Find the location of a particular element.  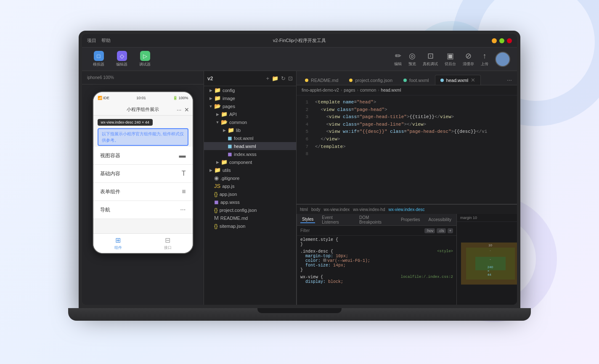

style-selector-element: element.style { is located at coordinates (377, 240).